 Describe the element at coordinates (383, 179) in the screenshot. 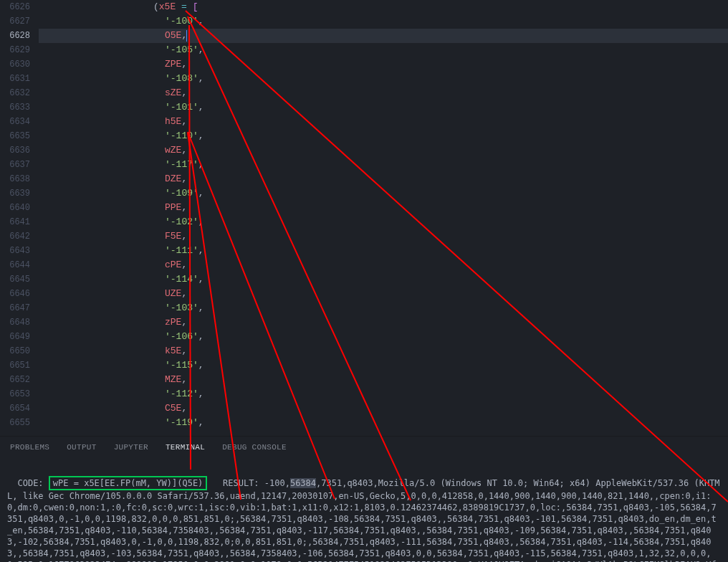

I see `code-line: DZE,` at that location.